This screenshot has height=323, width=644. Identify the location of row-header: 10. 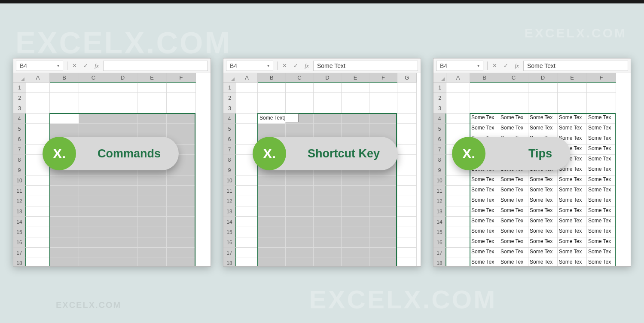
(230, 181).